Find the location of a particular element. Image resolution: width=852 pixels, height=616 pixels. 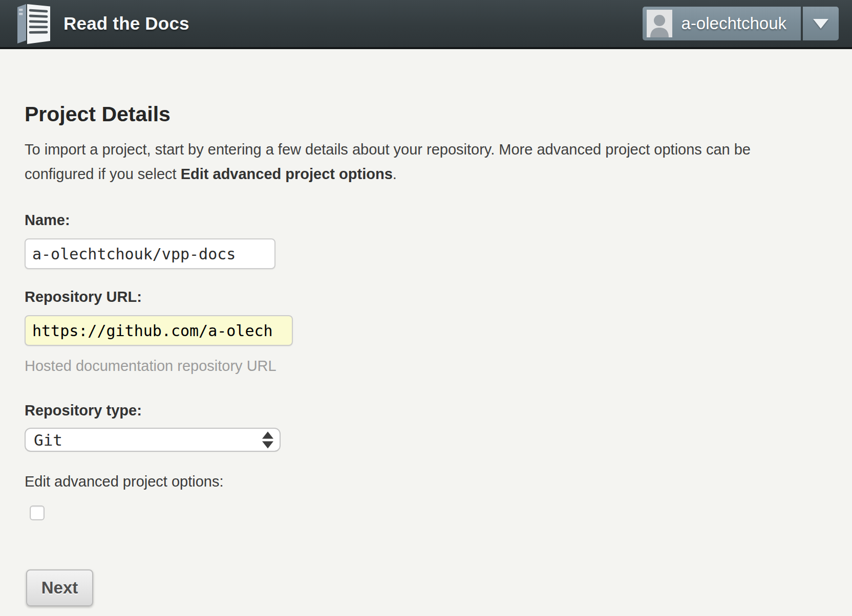

arrow-down-icon is located at coordinates (268, 445).